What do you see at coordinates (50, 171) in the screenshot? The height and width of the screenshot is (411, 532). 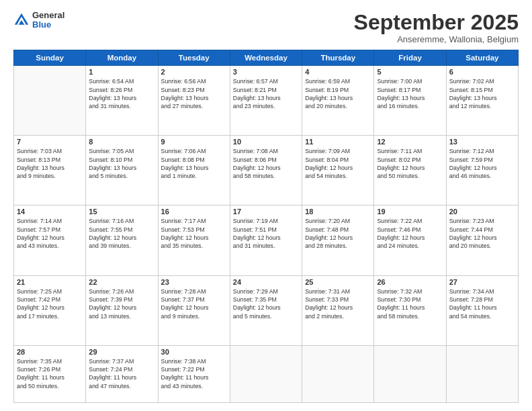 I see `calendar-cell: 7Sunrise: 7:03 AM Sunset: 8:13 PM Daylig…` at bounding box center [50, 171].